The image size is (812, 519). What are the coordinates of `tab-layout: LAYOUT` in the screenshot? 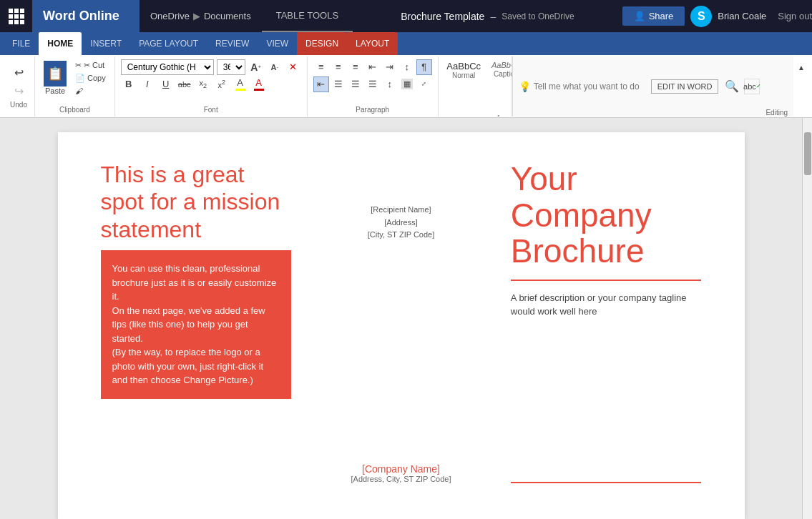 It's located at (372, 44).